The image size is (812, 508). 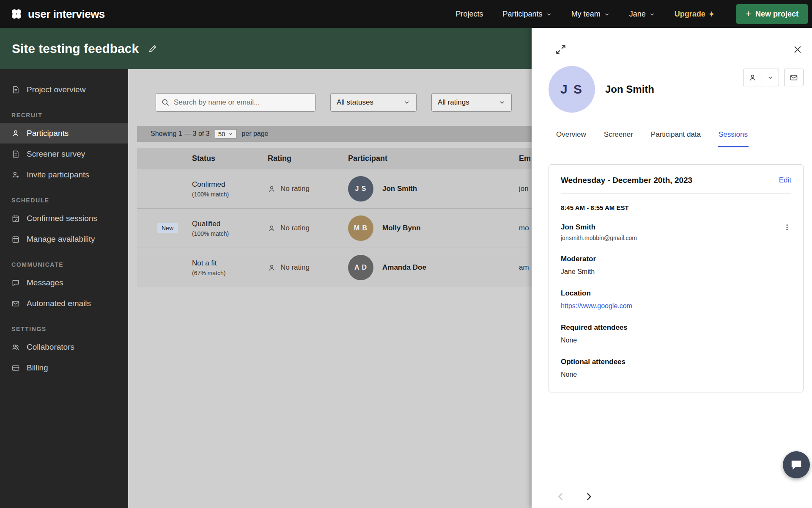 What do you see at coordinates (590, 14) in the screenshot?
I see `nav-my-team: My team` at bounding box center [590, 14].